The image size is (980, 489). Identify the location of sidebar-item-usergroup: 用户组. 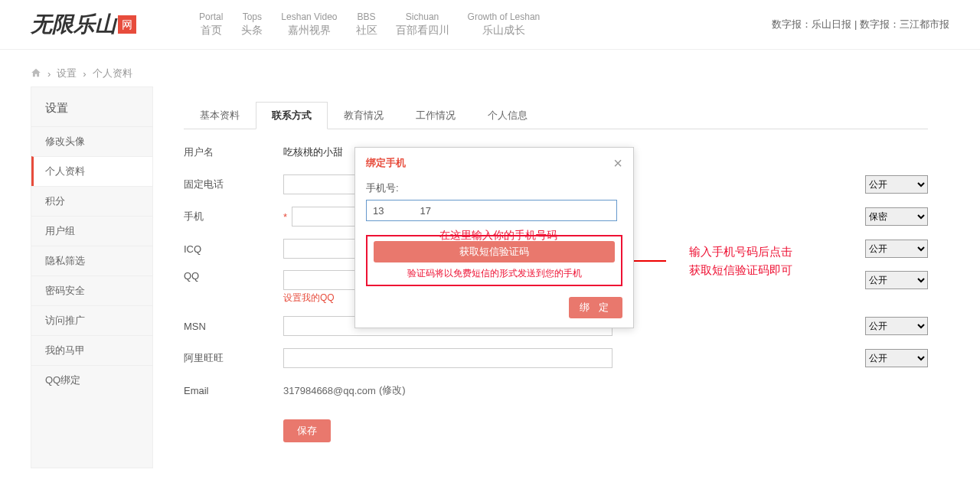
(92, 231).